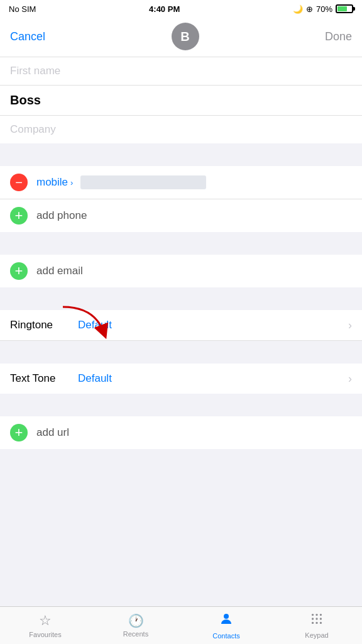 This screenshot has width=362, height=644. I want to click on url-section: + add url, so click(181, 433).